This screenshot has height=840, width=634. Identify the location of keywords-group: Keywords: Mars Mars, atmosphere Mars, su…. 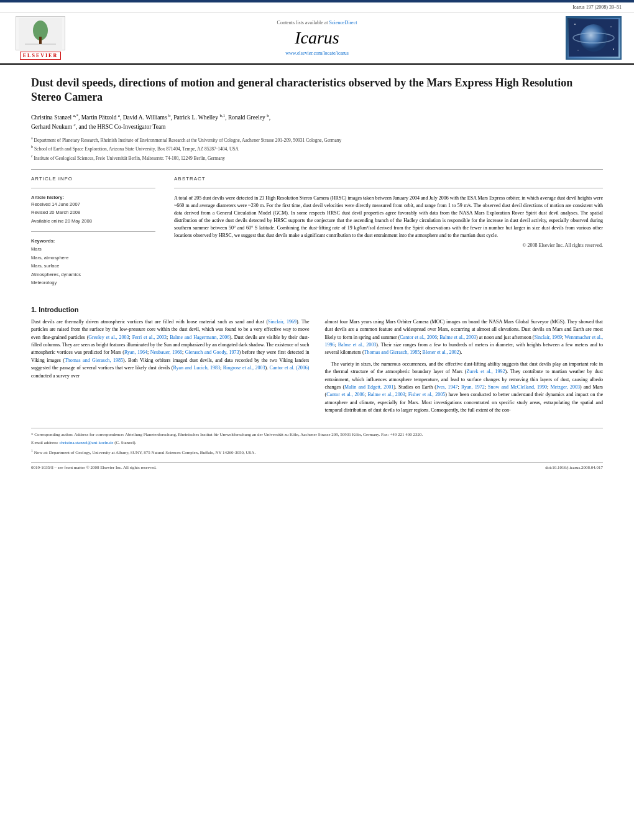
(93, 262).